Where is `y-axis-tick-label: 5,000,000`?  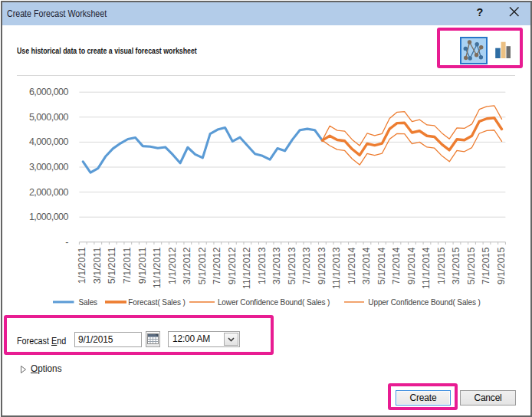
y-axis-tick-label: 5,000,000 is located at coordinates (49, 117).